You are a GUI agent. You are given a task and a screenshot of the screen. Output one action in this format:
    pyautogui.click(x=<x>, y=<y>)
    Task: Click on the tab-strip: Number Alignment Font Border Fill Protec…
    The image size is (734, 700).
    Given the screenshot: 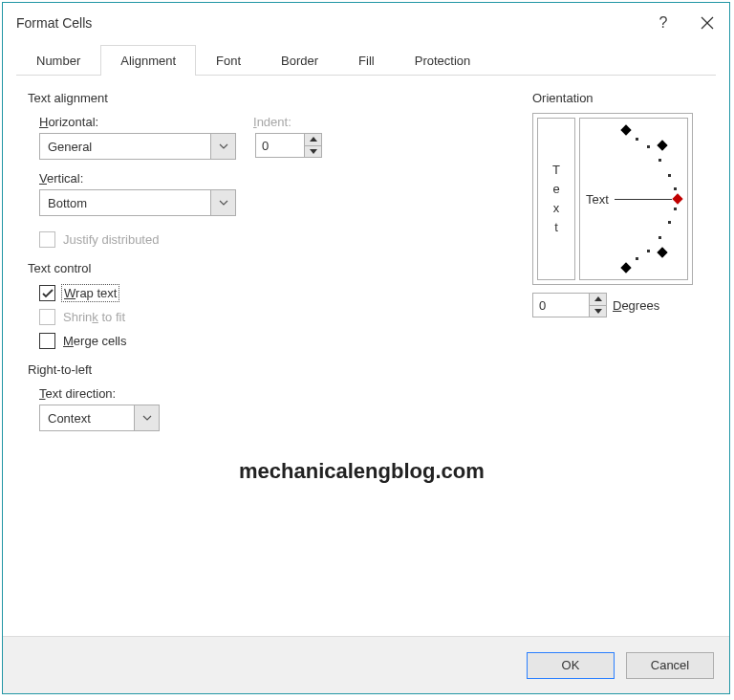 What is the action you would take?
    pyautogui.click(x=366, y=60)
    